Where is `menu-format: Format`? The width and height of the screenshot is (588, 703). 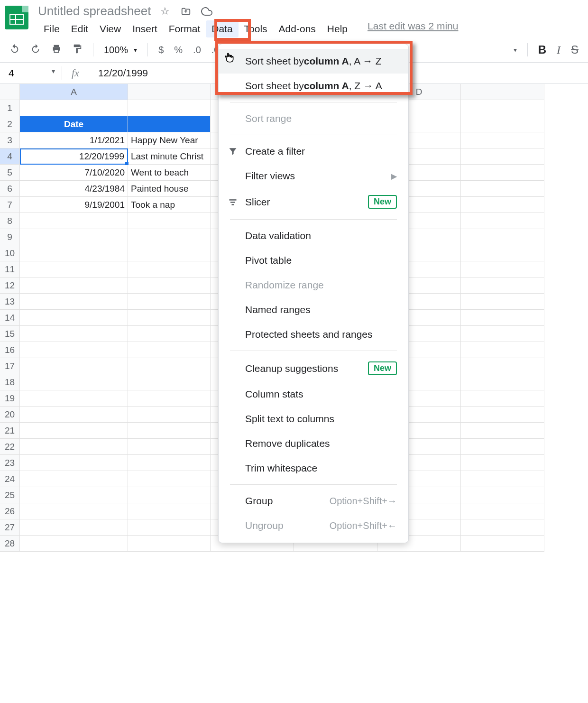
menu-format: Format is located at coordinates (185, 29).